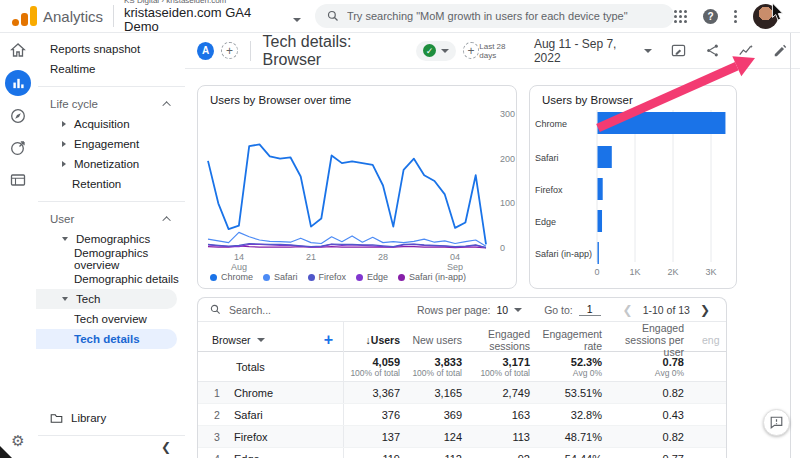 The width and height of the screenshot is (800, 458). What do you see at coordinates (494, 16) in the screenshot?
I see `search-input: Try searching "MoM growth in users for e…` at bounding box center [494, 16].